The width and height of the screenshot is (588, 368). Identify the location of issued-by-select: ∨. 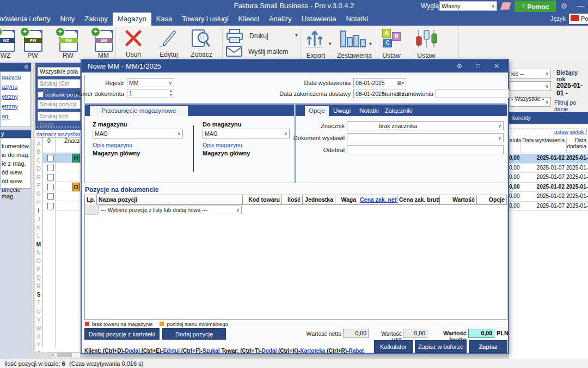
(425, 137).